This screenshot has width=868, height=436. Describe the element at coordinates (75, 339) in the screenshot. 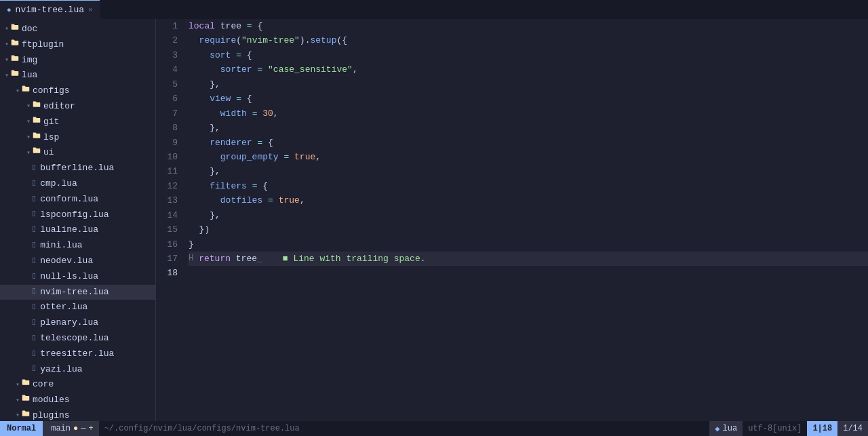

I see `file-name: telescope.lua` at that location.